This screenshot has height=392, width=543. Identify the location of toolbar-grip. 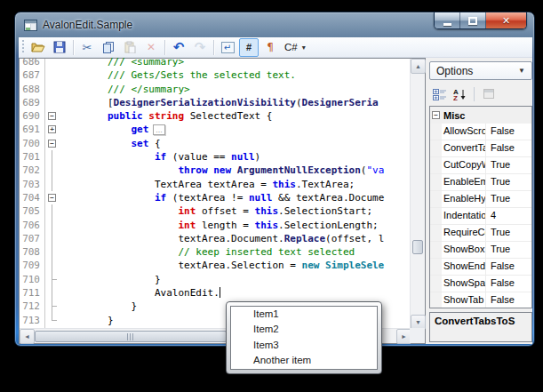
(23, 47).